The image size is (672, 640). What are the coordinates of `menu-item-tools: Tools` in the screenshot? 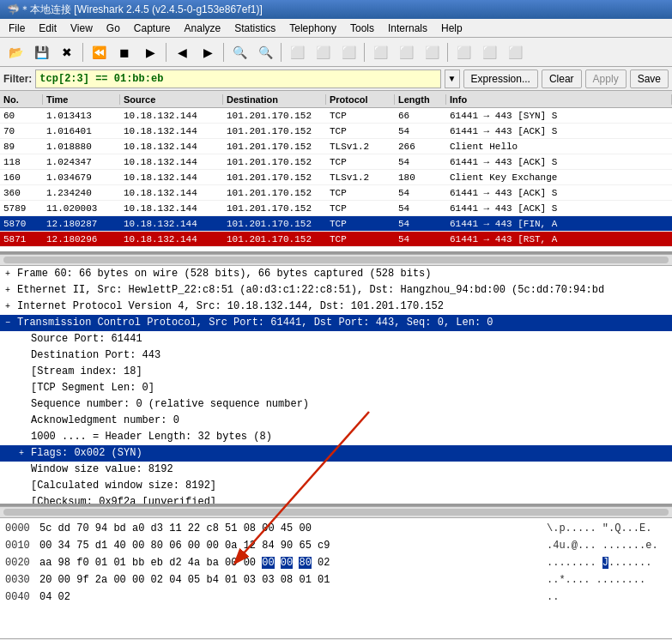 It's located at (362, 27).